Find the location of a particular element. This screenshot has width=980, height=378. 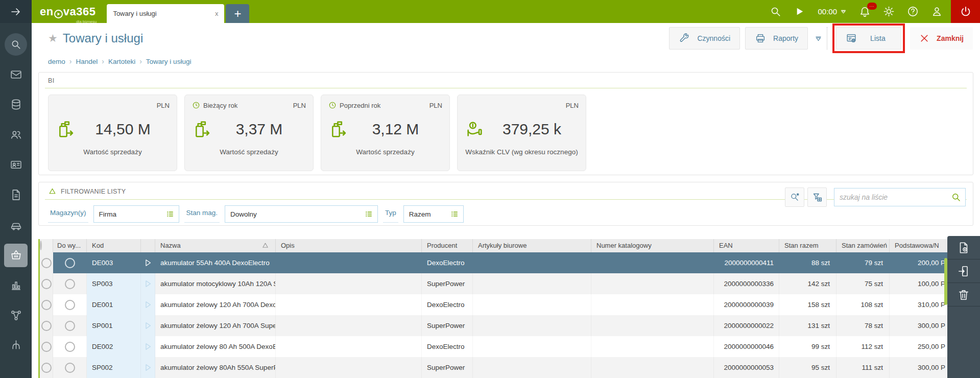

cell-stan-zamowien: 112 szt is located at coordinates (863, 346).